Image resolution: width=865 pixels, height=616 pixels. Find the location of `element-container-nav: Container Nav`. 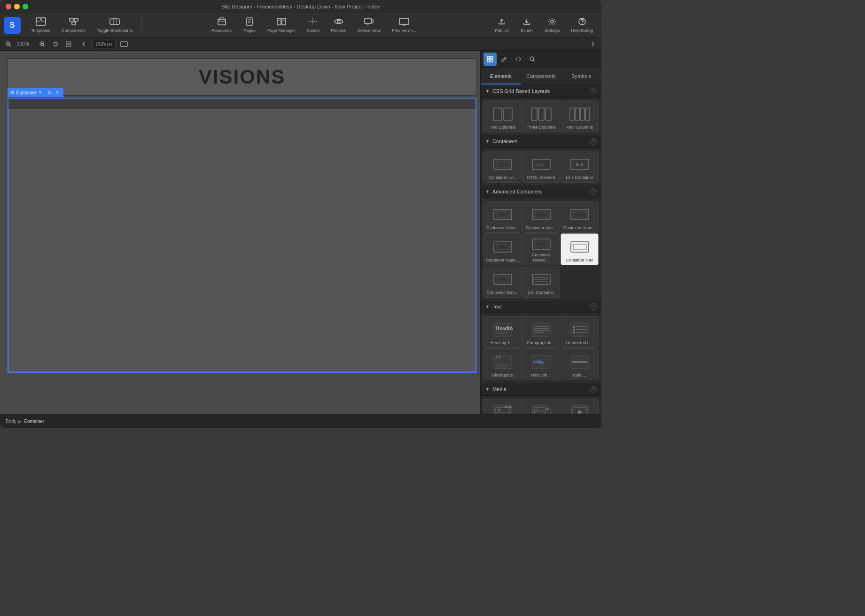

element-container-nav: Container Nav is located at coordinates (580, 249).